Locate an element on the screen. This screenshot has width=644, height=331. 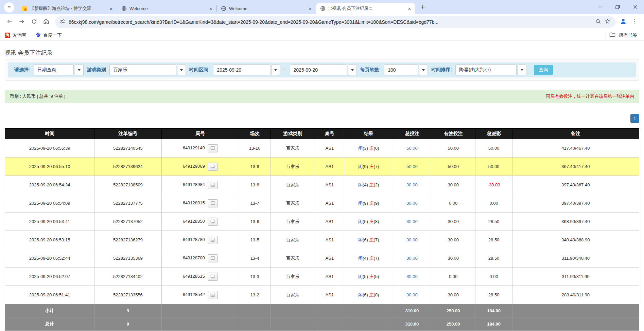
result-banker-points: (7) is located at coordinates (376, 166).